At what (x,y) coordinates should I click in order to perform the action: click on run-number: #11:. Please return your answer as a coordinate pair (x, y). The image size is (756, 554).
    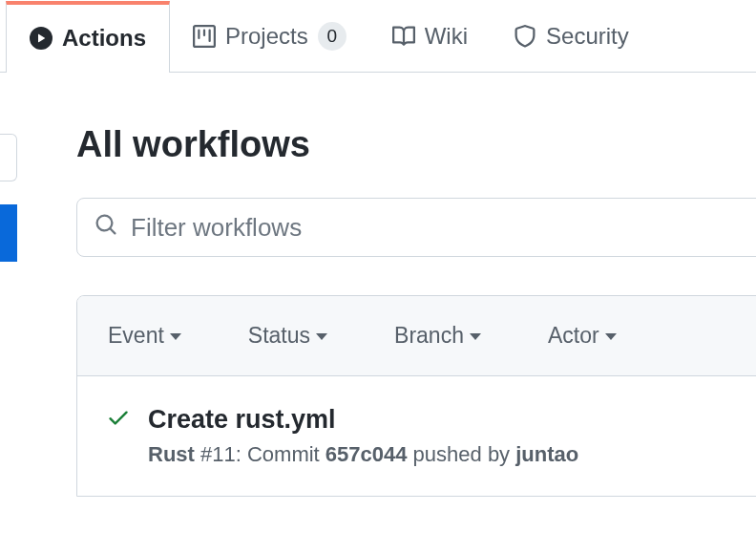
    Looking at the image, I should click on (221, 455).